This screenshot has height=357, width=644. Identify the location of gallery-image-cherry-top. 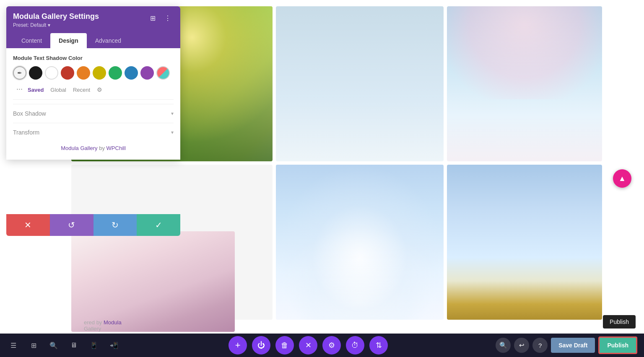
(525, 84).